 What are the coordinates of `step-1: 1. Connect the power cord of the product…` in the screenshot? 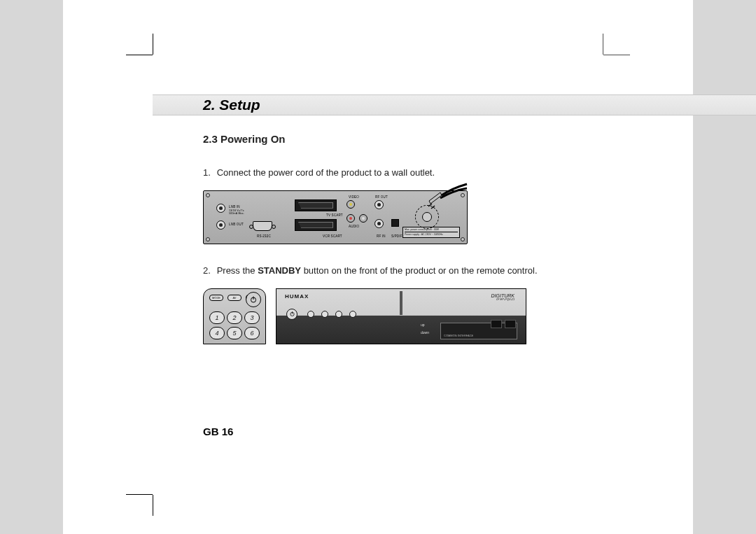 It's located at (455, 174).